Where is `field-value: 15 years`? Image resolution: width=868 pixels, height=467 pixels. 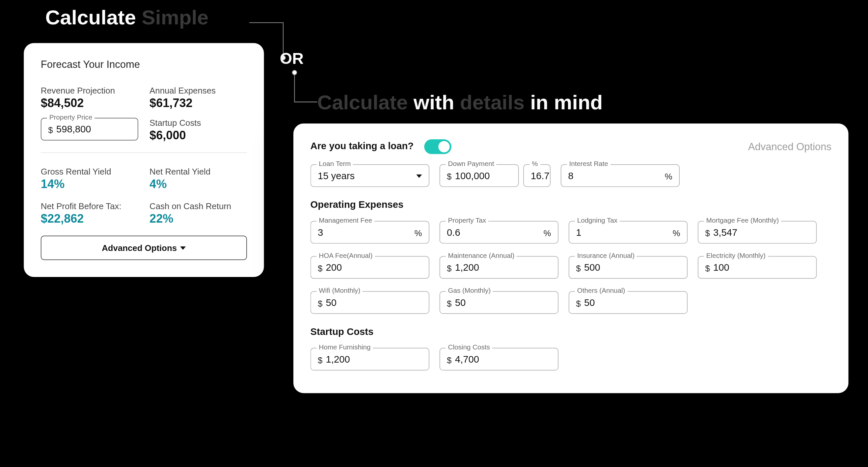
field-value: 15 years is located at coordinates (367, 176).